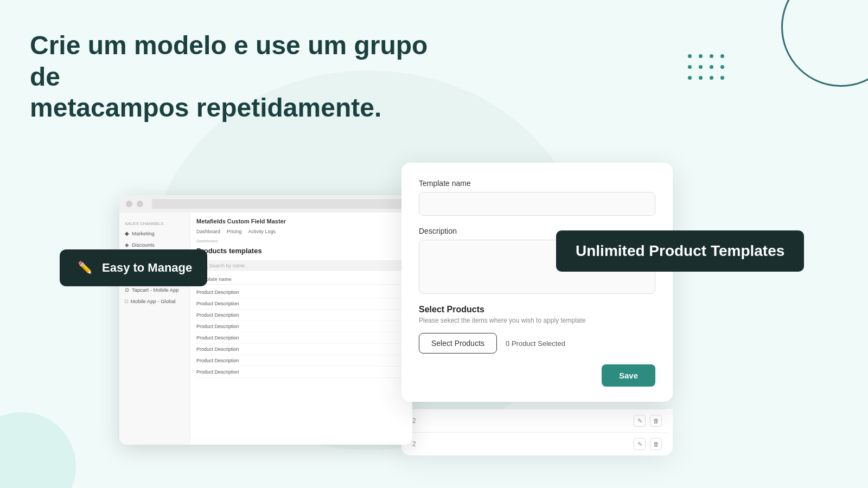  I want to click on mock-urlbar, so click(279, 204).